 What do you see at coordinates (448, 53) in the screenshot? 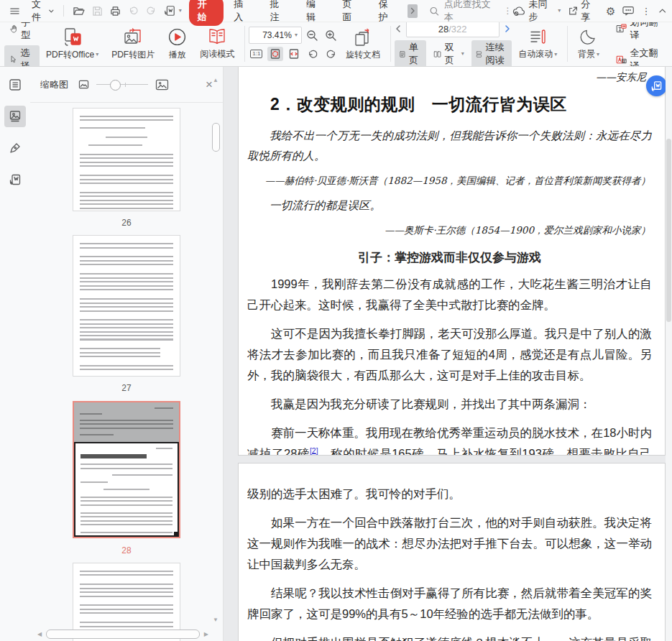
I see `double-page-button: 双页 ▾` at bounding box center [448, 53].